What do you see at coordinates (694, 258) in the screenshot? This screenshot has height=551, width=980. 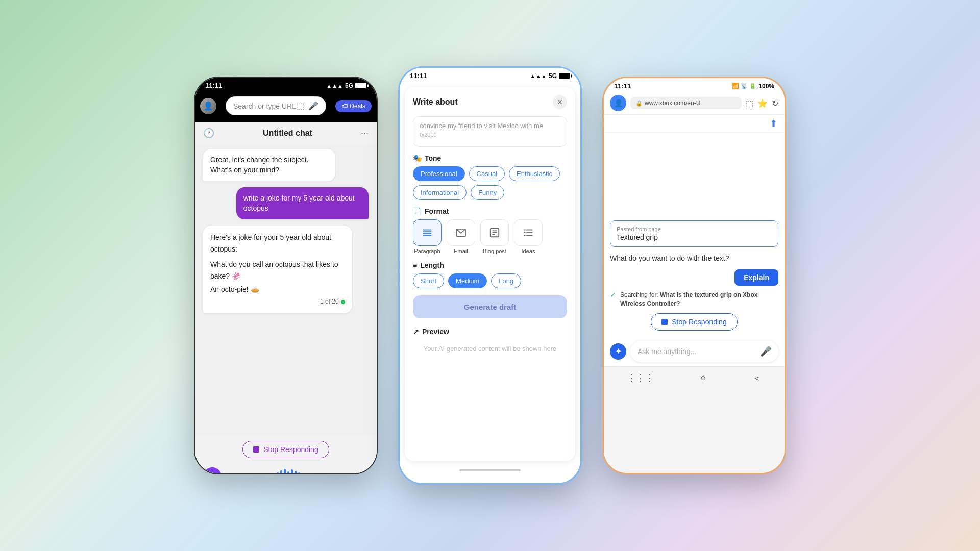 I see `copilot-question: What do you want to do with the text?` at bounding box center [694, 258].